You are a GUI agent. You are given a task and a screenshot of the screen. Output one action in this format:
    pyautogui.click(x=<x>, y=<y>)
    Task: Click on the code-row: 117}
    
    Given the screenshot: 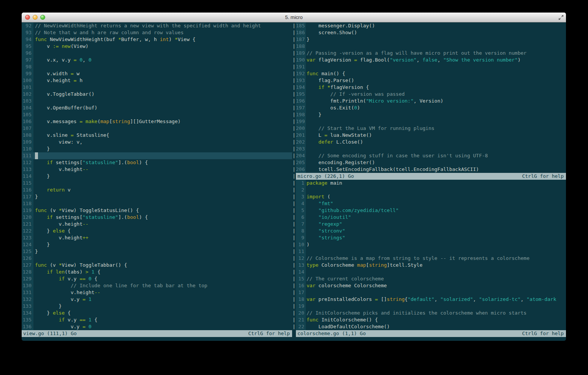 What is the action you would take?
    pyautogui.click(x=157, y=197)
    